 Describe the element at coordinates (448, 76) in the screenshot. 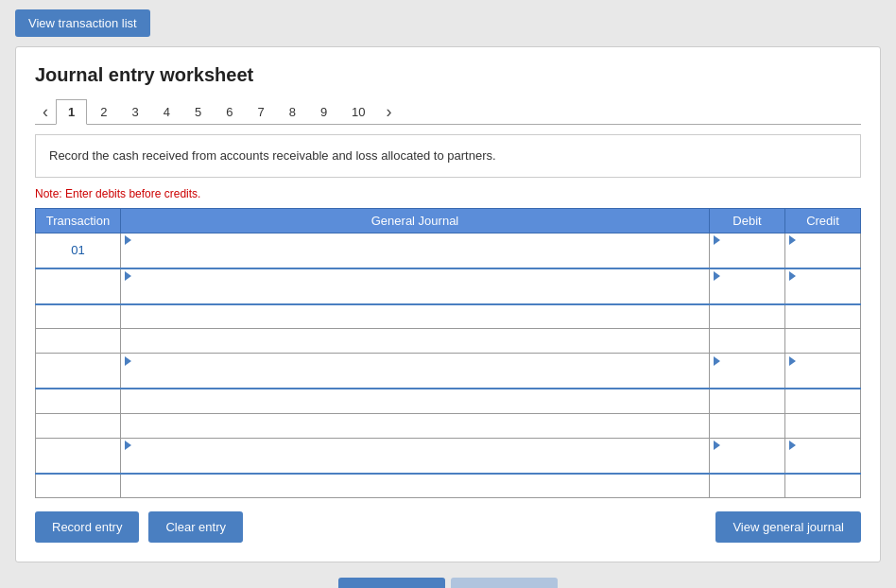

I see `worksheet-title: Journal entry worksheet` at that location.